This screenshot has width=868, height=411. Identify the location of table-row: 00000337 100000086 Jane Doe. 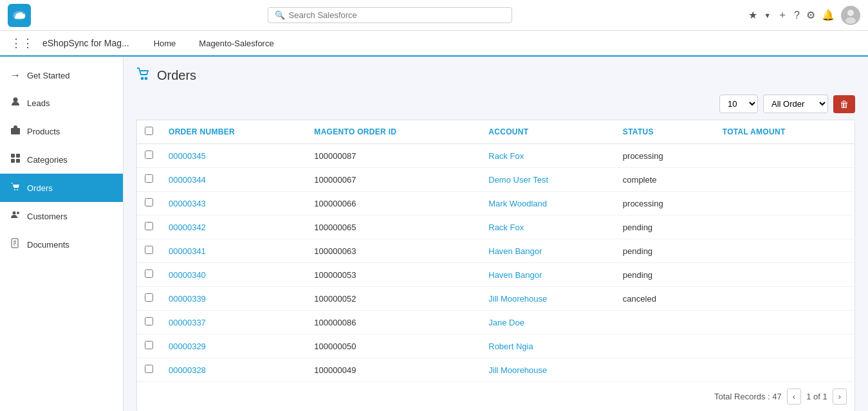
(495, 323).